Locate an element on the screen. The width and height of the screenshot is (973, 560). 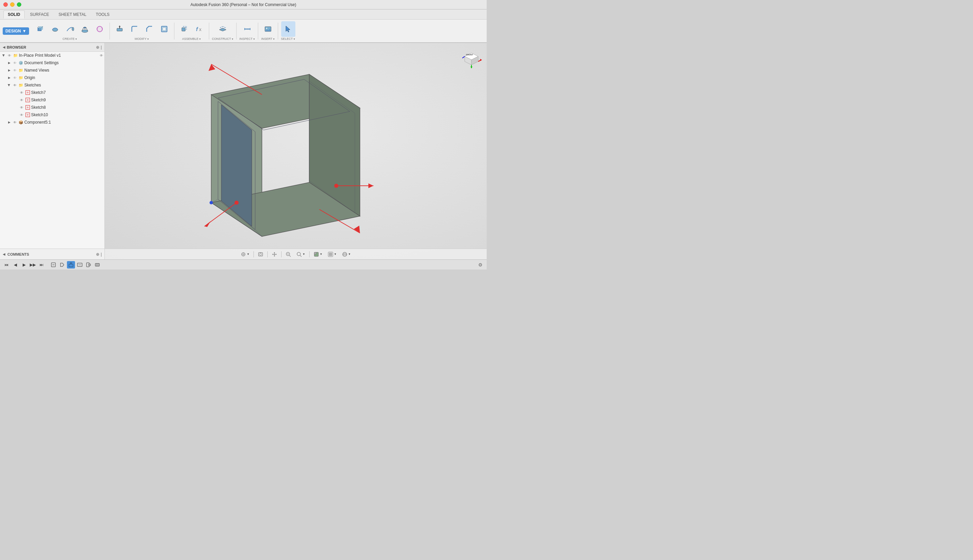
sweep-icon is located at coordinates (70, 29).